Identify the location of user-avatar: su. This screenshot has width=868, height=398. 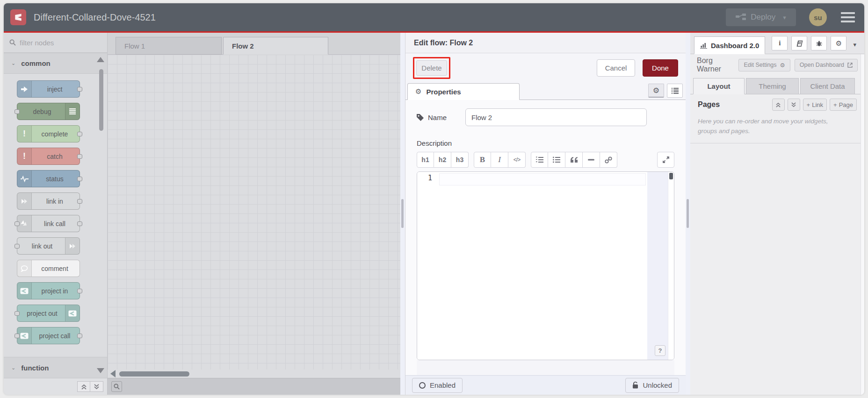
(818, 17).